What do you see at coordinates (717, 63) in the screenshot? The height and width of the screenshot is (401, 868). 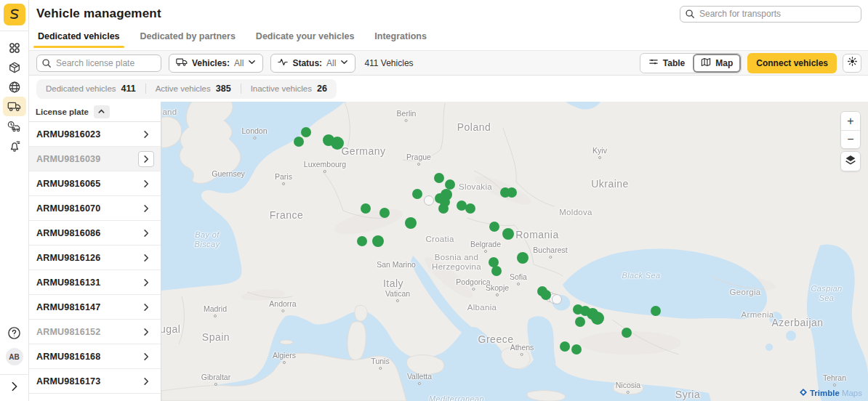 I see `map-view-button: Map` at bounding box center [717, 63].